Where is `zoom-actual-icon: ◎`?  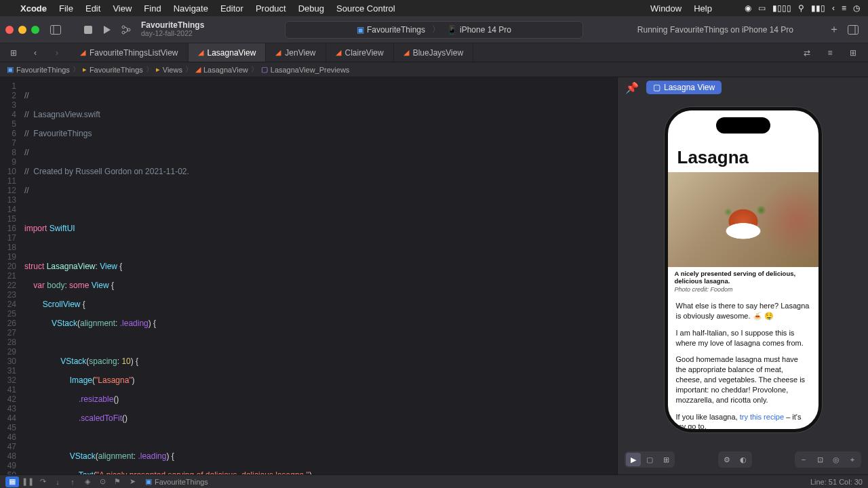 zoom-actual-icon: ◎ is located at coordinates (836, 460).